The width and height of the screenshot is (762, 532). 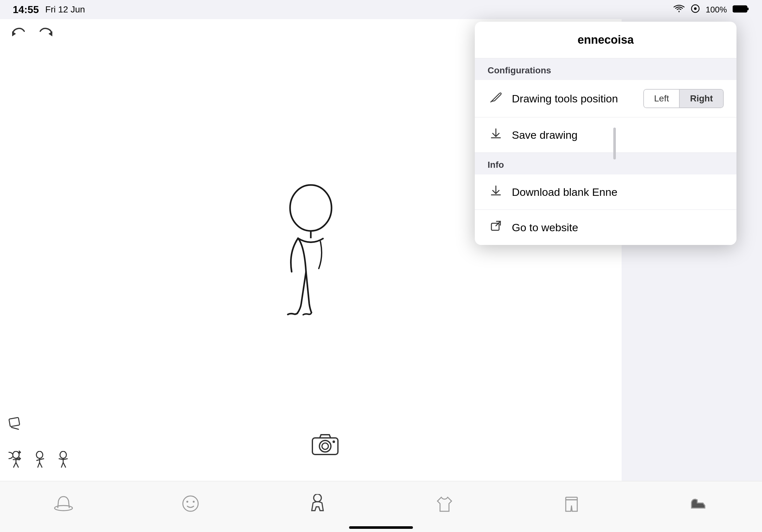 What do you see at coordinates (679, 10) in the screenshot?
I see `wifi-icon` at bounding box center [679, 10].